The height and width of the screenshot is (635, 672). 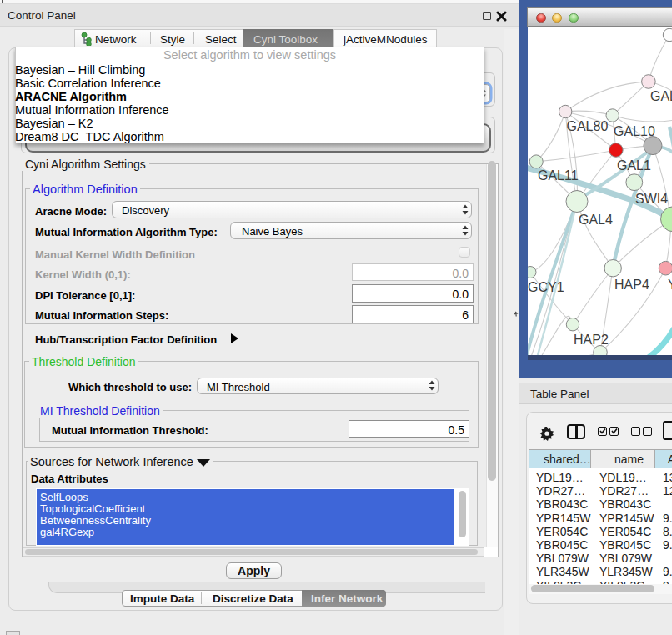 I want to click on svg-text: GAL11, so click(x=559, y=175).